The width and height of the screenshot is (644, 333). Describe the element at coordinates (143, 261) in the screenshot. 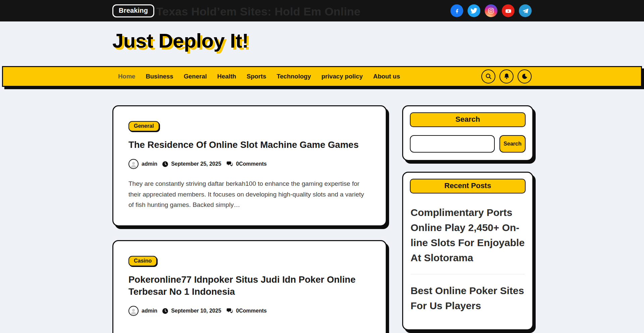

I see `category-badge: Casino` at that location.